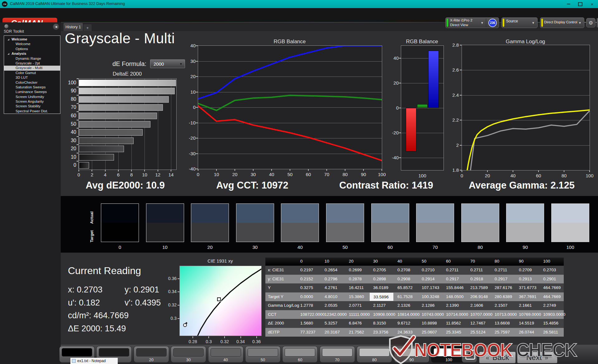 This screenshot has width=598, height=364. I want to click on sidebar-item-colorchecker: ColorChecker, so click(32, 83).